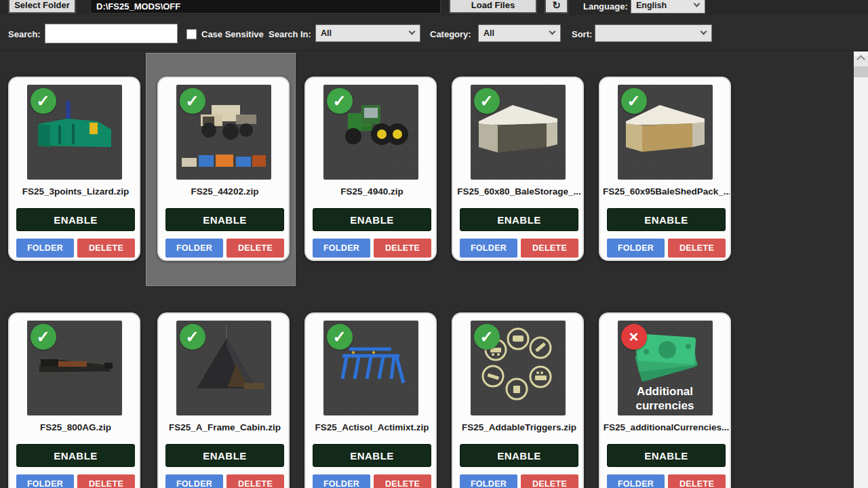 The image size is (868, 488). Describe the element at coordinates (111, 34) in the screenshot. I see `search-input` at that location.